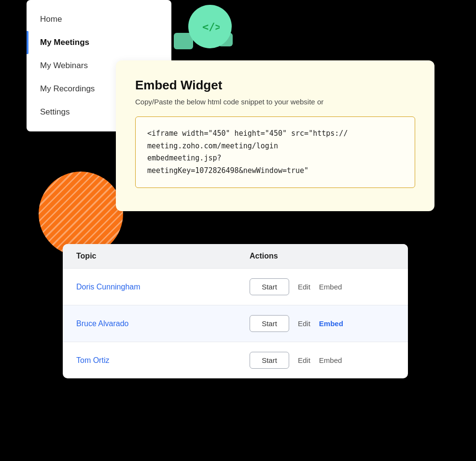  Describe the element at coordinates (210, 27) in the screenshot. I see `code-icon-circle: </>` at that location.